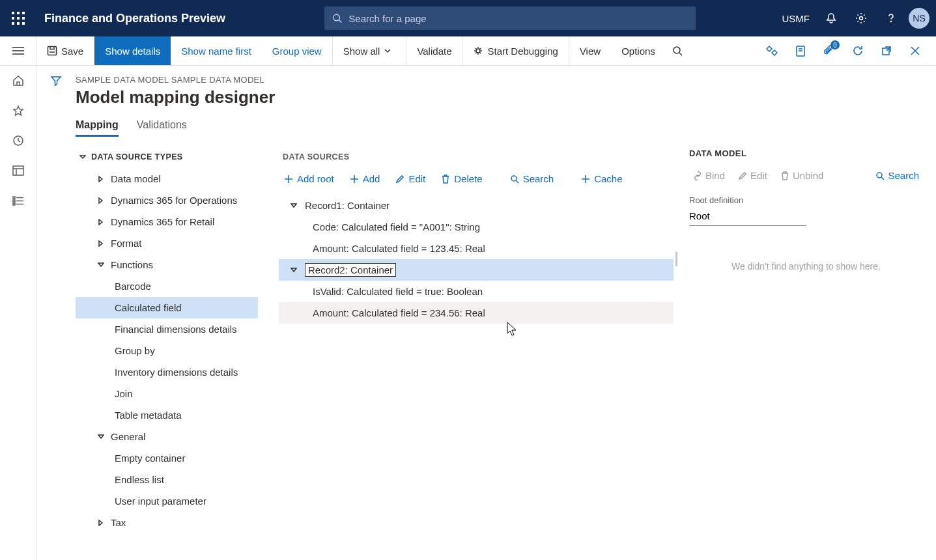  I want to click on tree-item-endless-list: Endless list, so click(167, 479).